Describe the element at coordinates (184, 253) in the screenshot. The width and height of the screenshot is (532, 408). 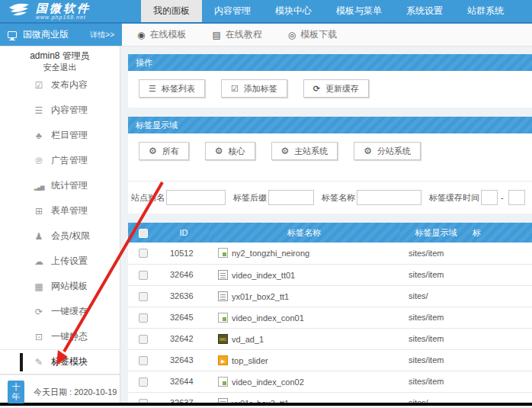
I see `row-id: 10512` at that location.